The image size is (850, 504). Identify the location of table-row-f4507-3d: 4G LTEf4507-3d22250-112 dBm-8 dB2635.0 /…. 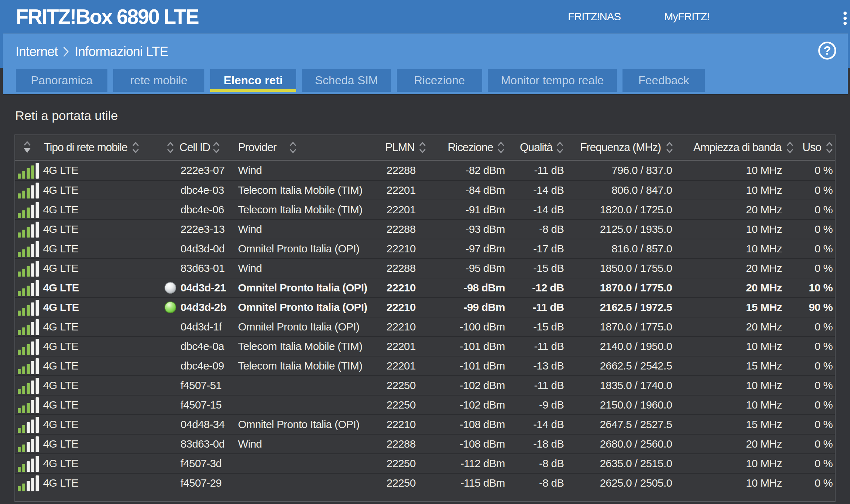
(425, 463).